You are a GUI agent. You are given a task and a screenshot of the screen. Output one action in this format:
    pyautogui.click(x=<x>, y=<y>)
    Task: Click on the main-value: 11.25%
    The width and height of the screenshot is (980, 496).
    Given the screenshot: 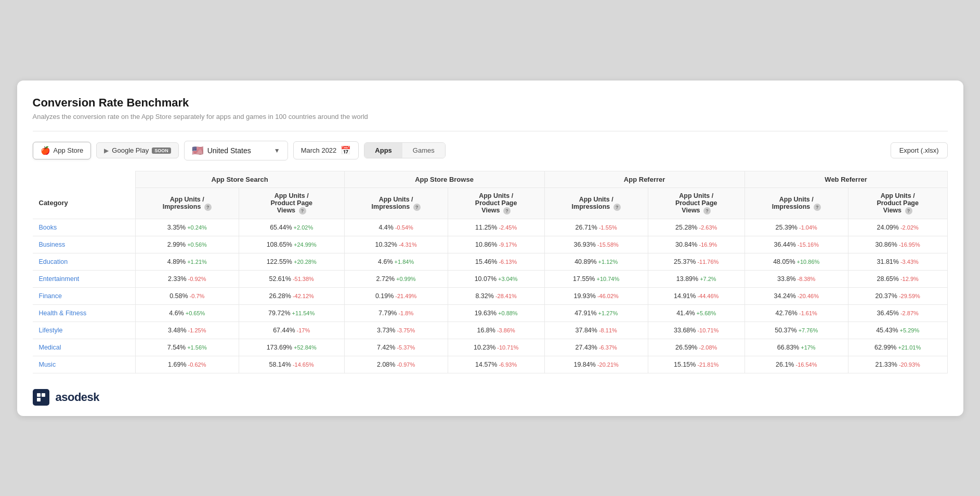 What is the action you would take?
    pyautogui.click(x=486, y=227)
    